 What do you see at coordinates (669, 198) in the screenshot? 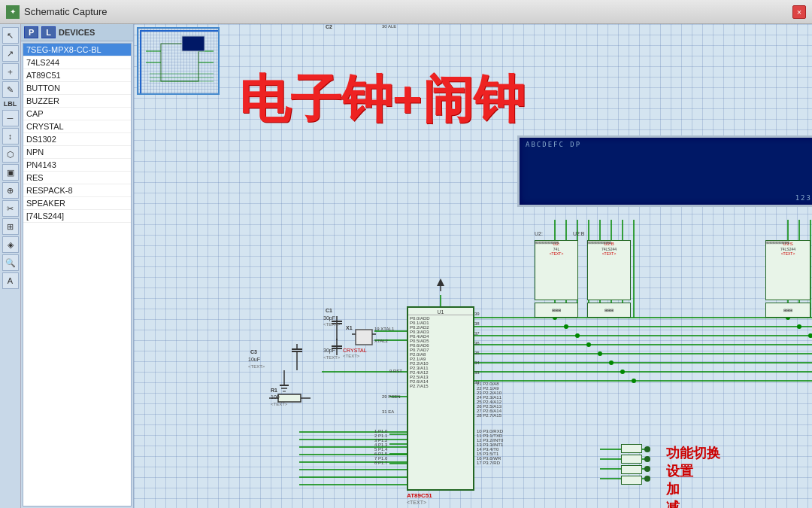
I see `lcd-bottom-label: 12345678` at bounding box center [669, 198].